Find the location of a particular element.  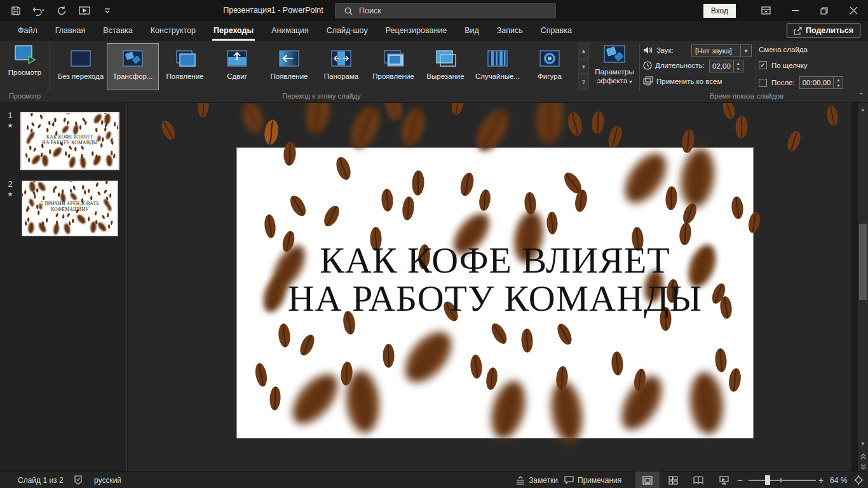

zoom-level: 64 % is located at coordinates (839, 480).